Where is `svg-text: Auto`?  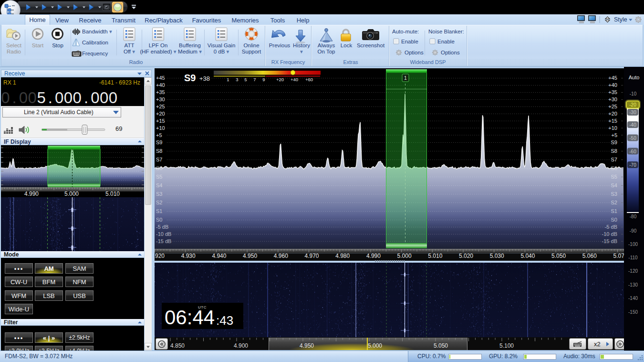 svg-text: Auto is located at coordinates (634, 77).